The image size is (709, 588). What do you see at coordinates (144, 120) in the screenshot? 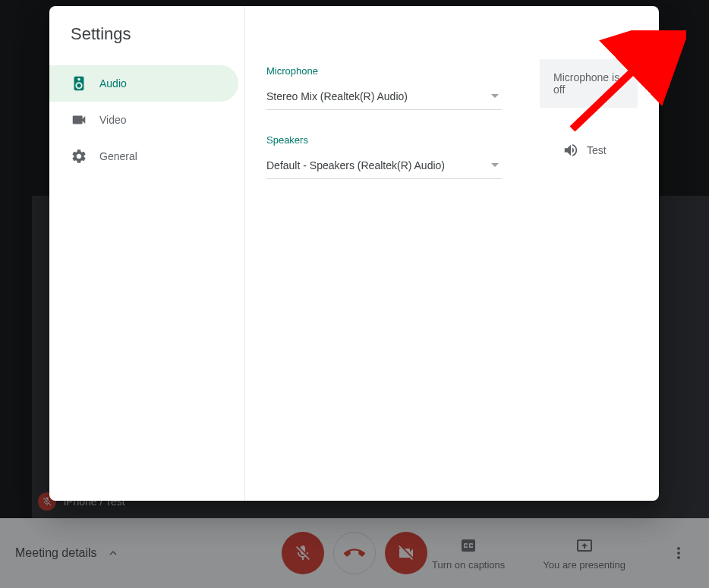
I see `sidebar-item-video: Video` at bounding box center [144, 120].